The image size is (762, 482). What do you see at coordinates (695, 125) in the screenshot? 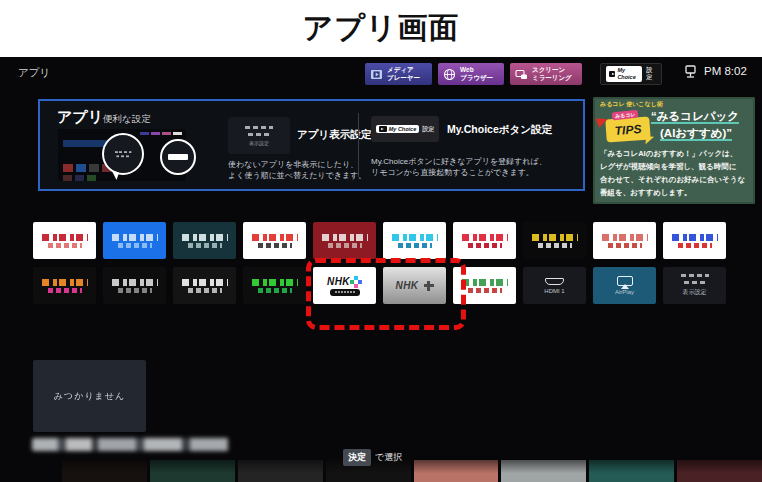
I see `tips-title: “みるコレパック (AIおすすめ)”` at bounding box center [695, 125].